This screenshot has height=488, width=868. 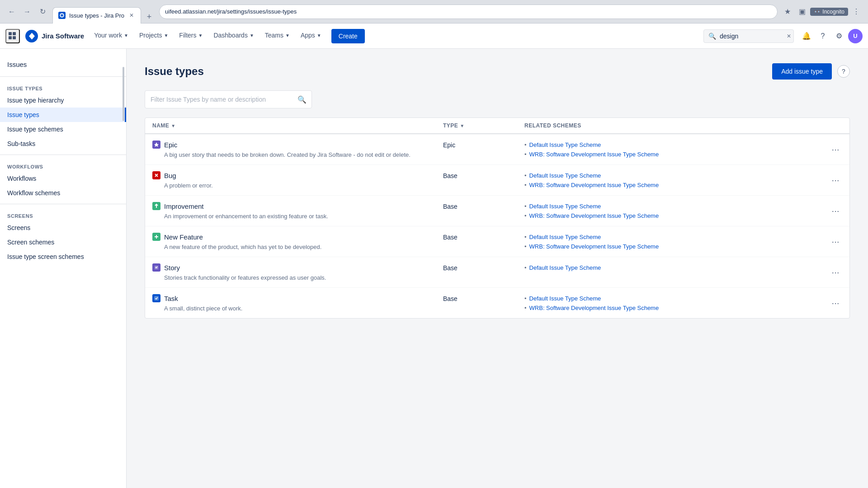 I want to click on sidebar-item-workflow-schemes: Workflow schemes, so click(x=63, y=193).